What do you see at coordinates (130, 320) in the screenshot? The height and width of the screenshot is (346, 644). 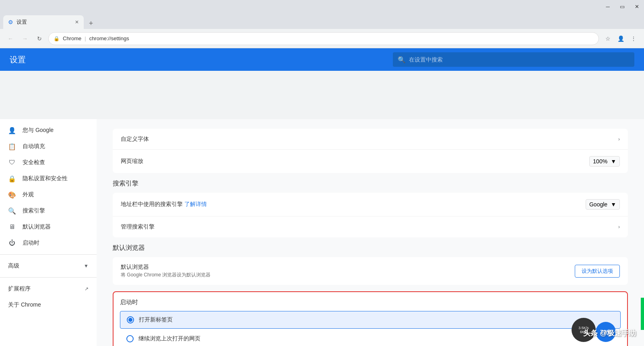 I see `radio-new-tab` at bounding box center [130, 320].